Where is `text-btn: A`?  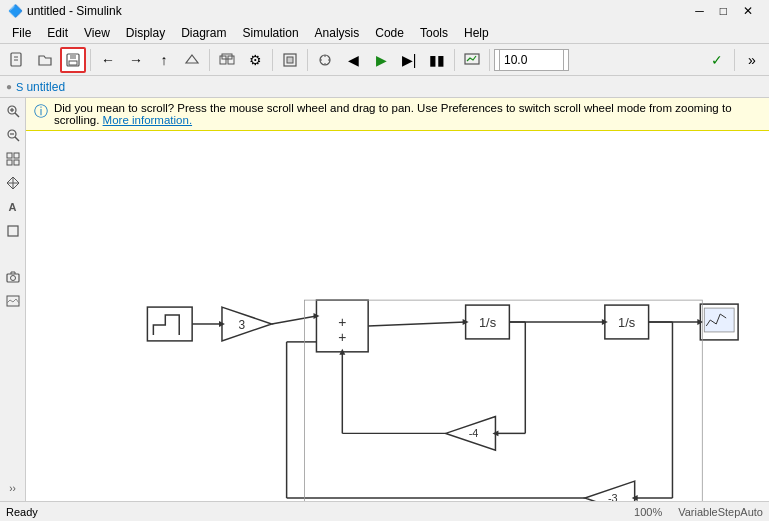
text-btn: A is located at coordinates (13, 207).